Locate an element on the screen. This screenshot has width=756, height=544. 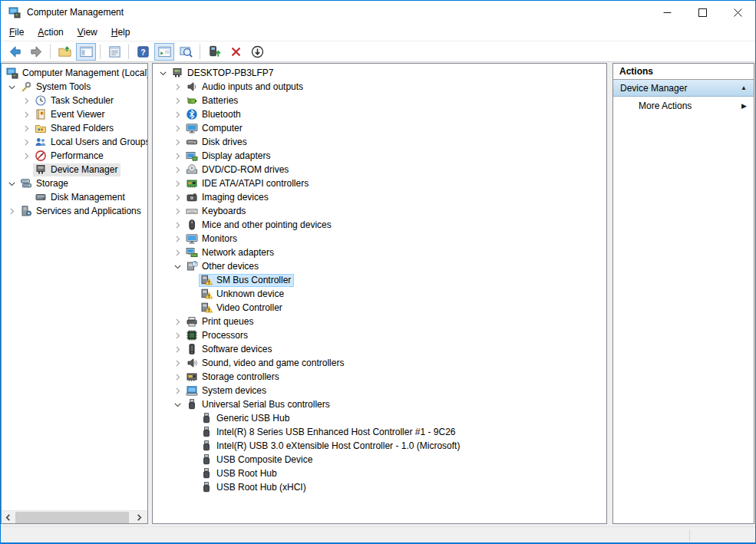
show-action-pane-button is located at coordinates (164, 52).